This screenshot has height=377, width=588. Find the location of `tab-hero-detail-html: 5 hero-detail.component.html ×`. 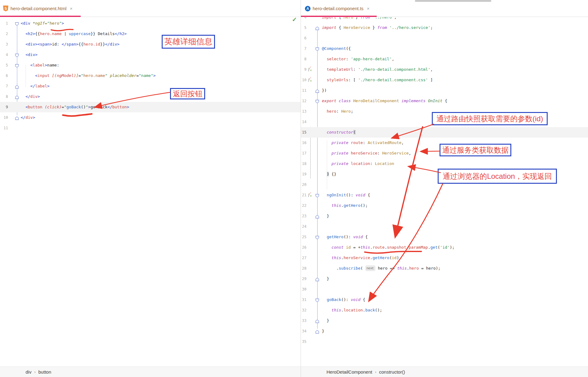

tab-hero-detail-html: 5 hero-detail.component.html × is located at coordinates (38, 9).